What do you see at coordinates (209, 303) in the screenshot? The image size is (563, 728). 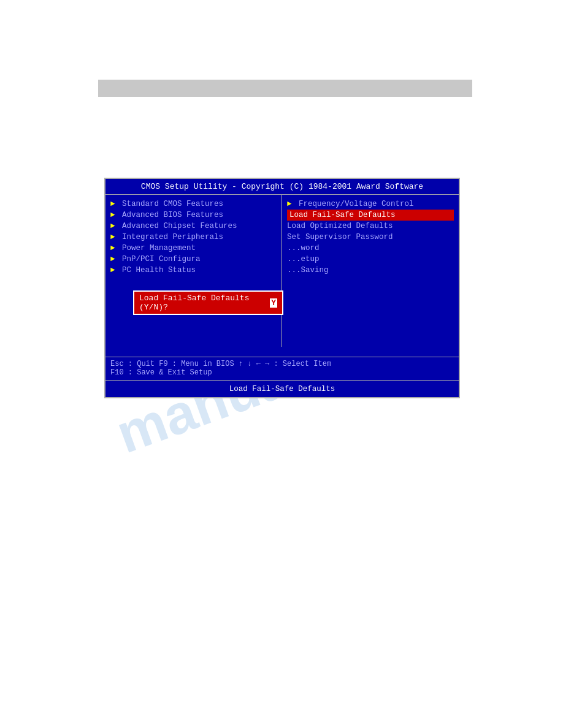 I see `bios-dialog: Load Fail-Safe Defaults (Y/N)? Y` at bounding box center [209, 303].